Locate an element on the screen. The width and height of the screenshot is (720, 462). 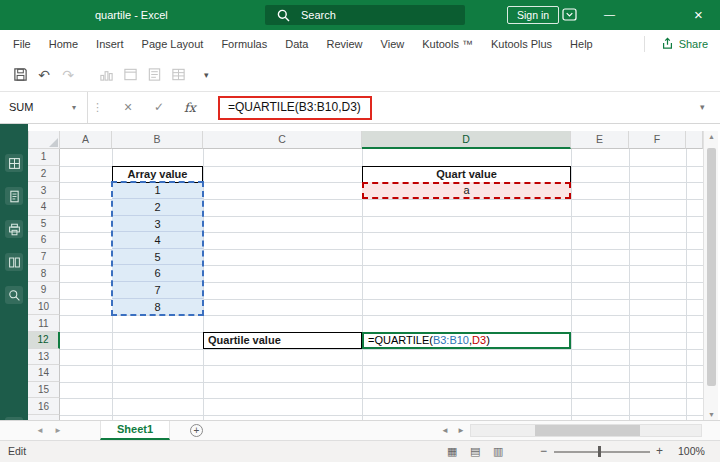
row-header-4: 4 is located at coordinates (44, 208).